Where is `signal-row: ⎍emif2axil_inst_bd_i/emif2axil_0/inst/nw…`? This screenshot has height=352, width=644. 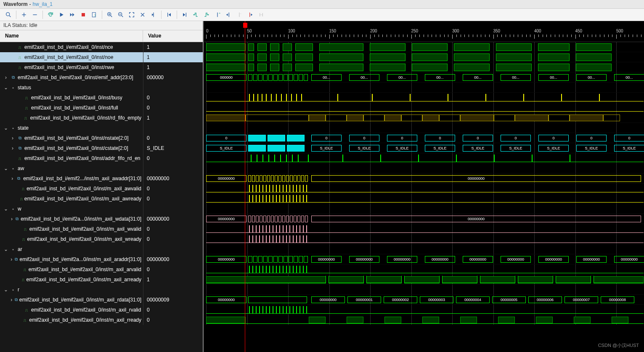
signal-row: ⎍emif2axil_inst_bd_i/emif2axil_0/inst/nw… is located at coordinates (101, 67).